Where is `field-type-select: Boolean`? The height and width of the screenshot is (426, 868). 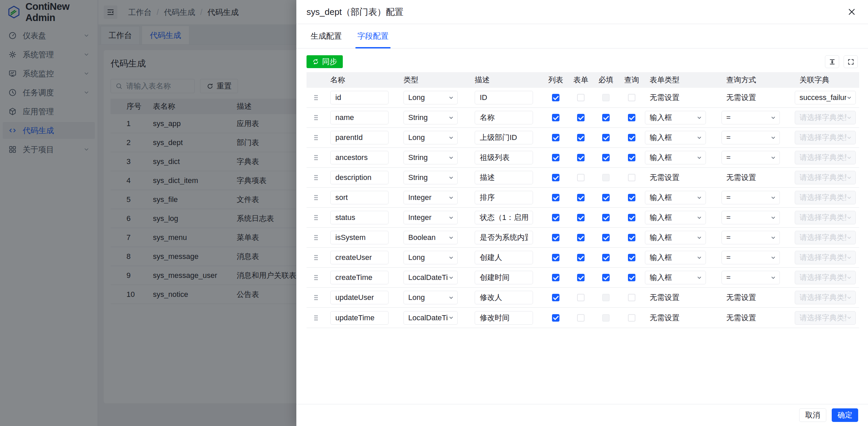 field-type-select: Boolean is located at coordinates (431, 238).